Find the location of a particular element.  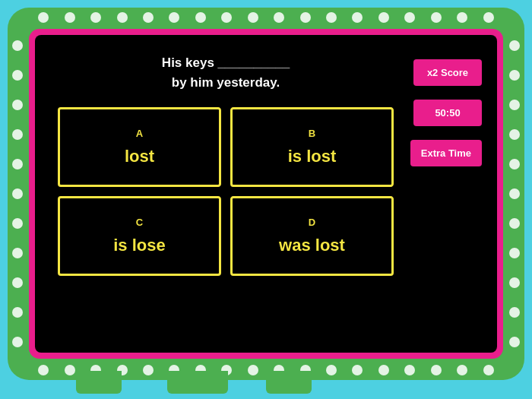

connector-left is located at coordinates (99, 382).